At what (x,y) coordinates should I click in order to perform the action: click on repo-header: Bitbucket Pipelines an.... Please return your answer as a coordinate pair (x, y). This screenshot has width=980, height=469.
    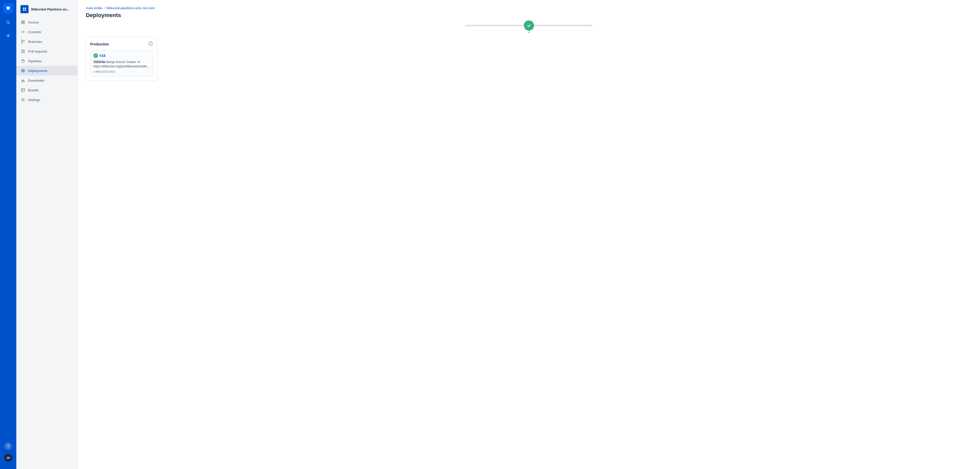
    Looking at the image, I should click on (47, 10).